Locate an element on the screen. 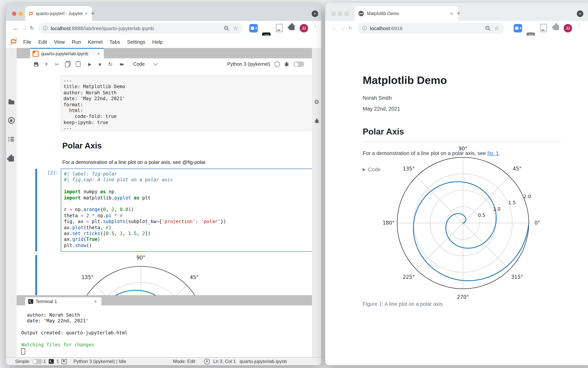 The image size is (588, 368). menu-item-run: Run is located at coordinates (77, 42).